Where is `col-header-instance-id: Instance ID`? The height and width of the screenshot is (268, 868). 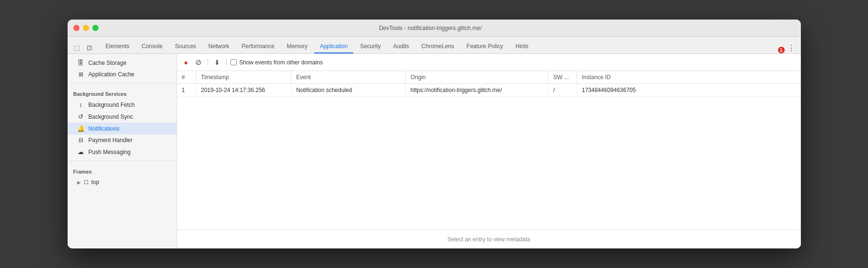 col-header-instance-id: Instance ID is located at coordinates (689, 77).